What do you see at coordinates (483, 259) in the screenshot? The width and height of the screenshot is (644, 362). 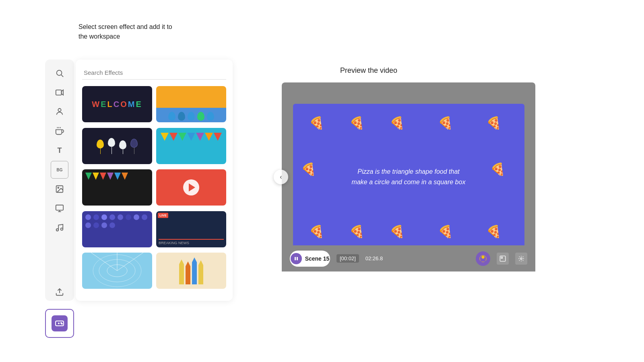 I see `avatar-icon` at bounding box center [483, 259].